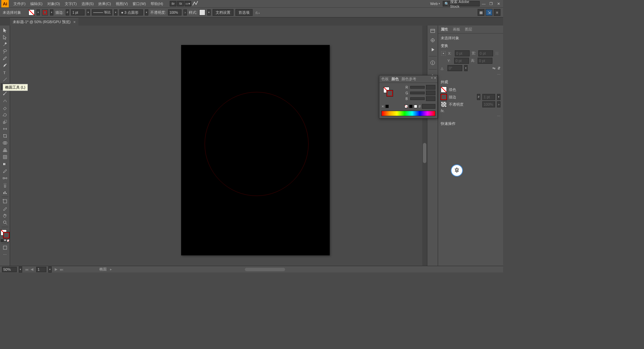 This screenshot has width=644, height=349. I want to click on bridge-icon: Br, so click(173, 4).